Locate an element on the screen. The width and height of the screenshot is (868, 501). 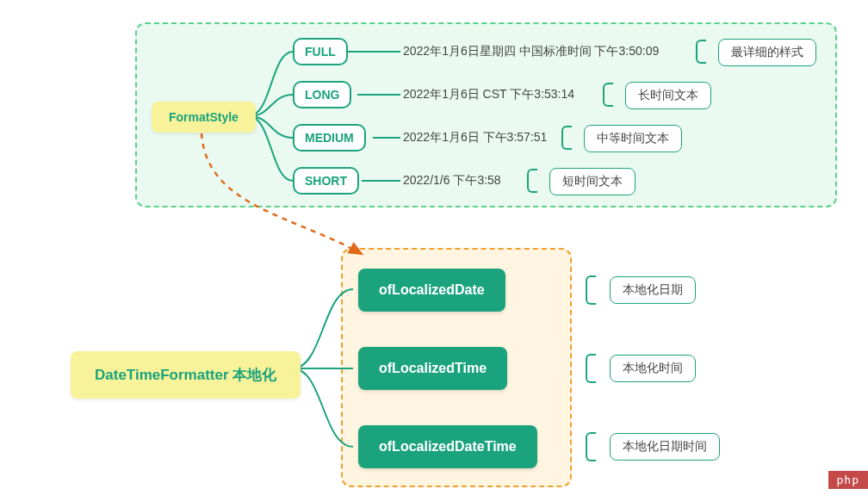
of-localized-date-time: ofLocalizedDateTime is located at coordinates (448, 447).